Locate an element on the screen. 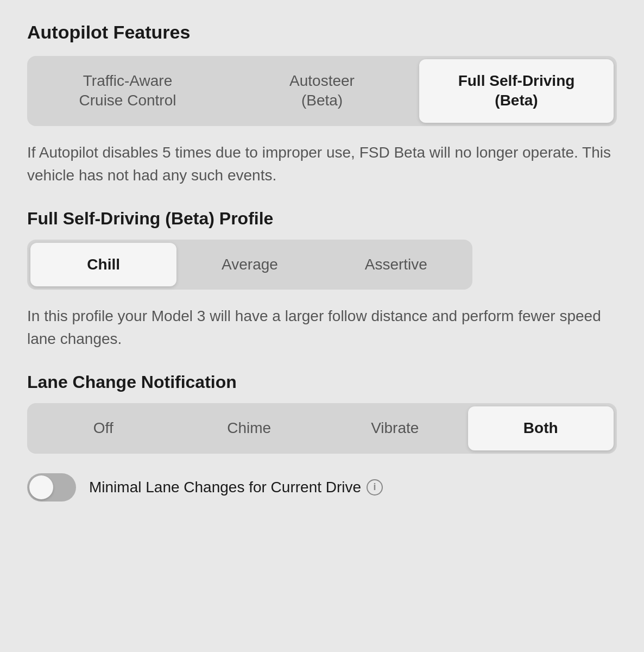 The image size is (644, 652). section-title: Autopilot Features is located at coordinates (322, 33).